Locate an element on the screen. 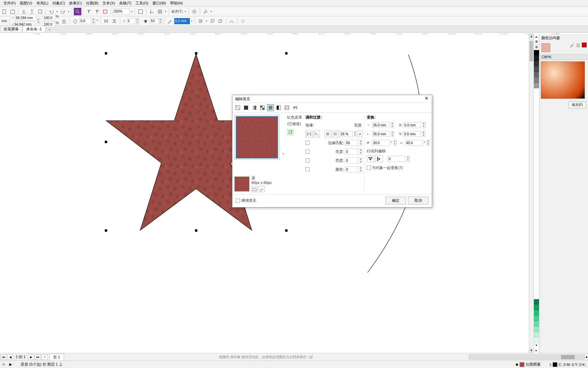 This screenshot has height=368, width=588. tilew-spinners: ▲▼ is located at coordinates (392, 125).